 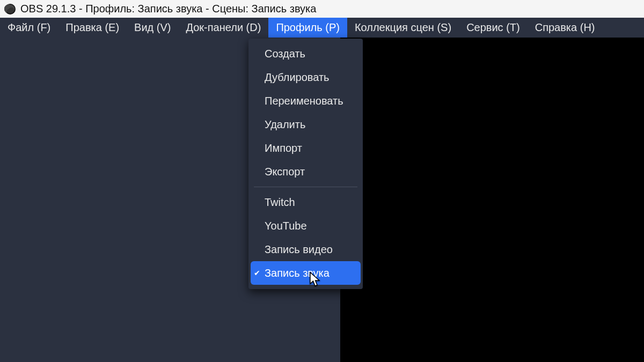 What do you see at coordinates (306, 148) in the screenshot?
I see `menu-item-import: Импорт` at bounding box center [306, 148].